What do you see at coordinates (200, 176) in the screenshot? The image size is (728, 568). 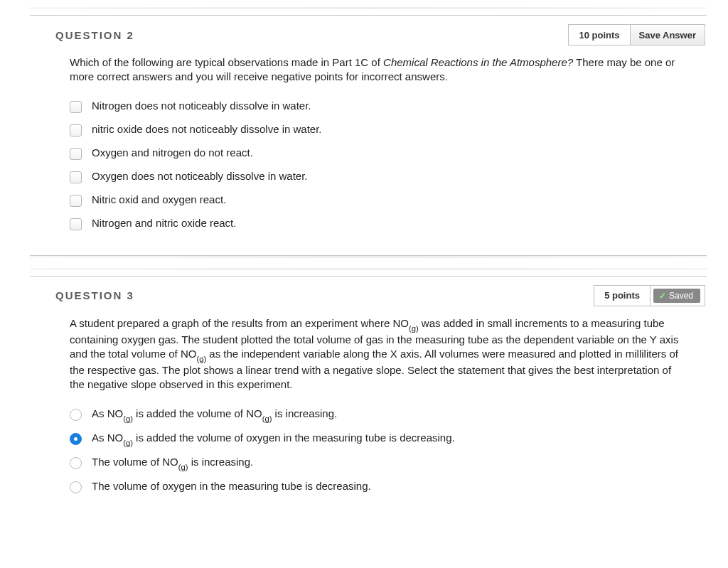 I see `option-label: Oxygen does not noticeably dissolve in w…` at bounding box center [200, 176].